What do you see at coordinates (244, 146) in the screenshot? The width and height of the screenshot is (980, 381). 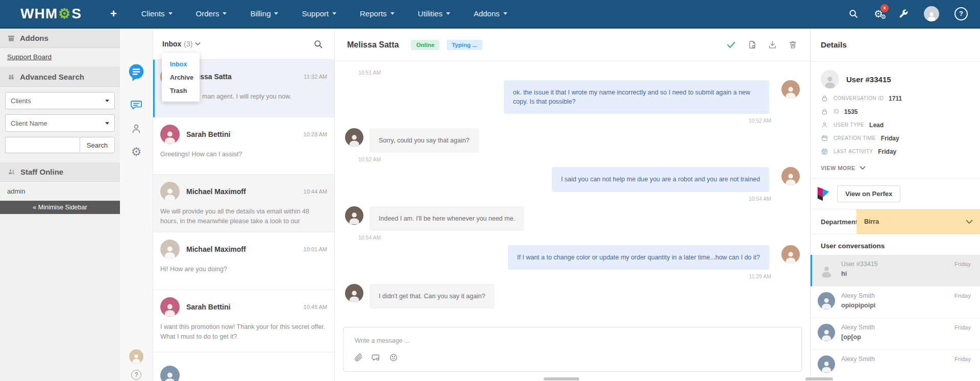 I see `conversation-item-sarah-1: Sarah Bettini 10:28 AM Greetings! How ca…` at bounding box center [244, 146].